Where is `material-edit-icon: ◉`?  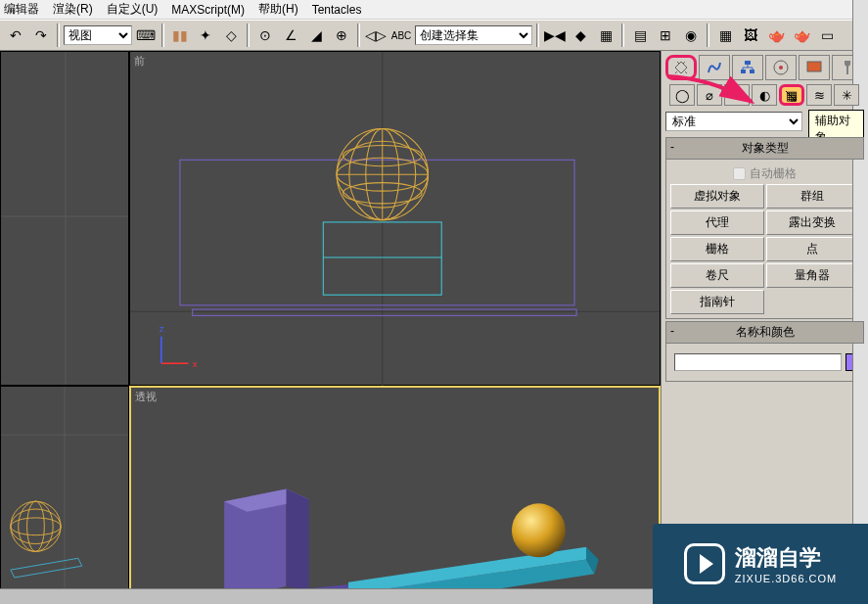
material-edit-icon: ◉ is located at coordinates (691, 35).